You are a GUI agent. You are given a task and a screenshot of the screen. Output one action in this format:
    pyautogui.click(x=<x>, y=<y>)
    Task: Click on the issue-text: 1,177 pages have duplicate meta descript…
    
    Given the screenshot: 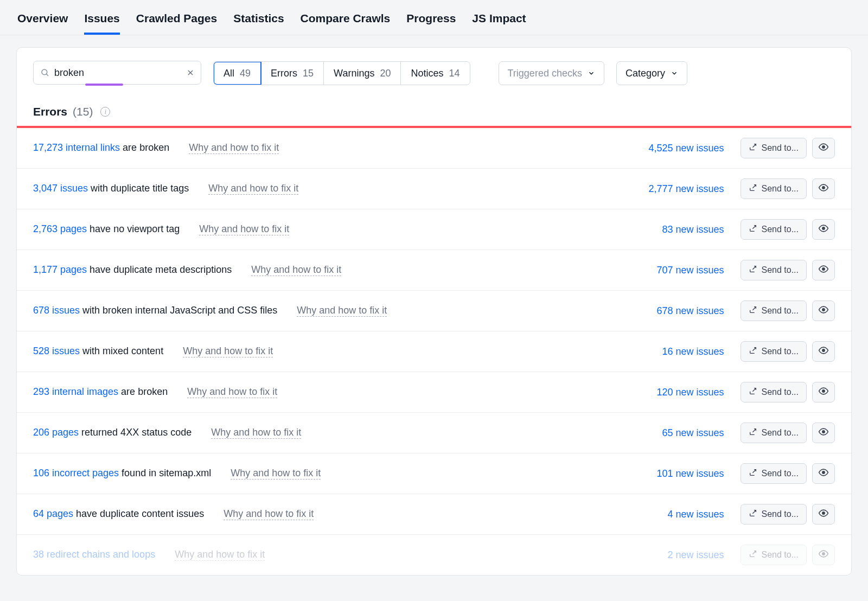 What is the action you would take?
    pyautogui.click(x=132, y=270)
    